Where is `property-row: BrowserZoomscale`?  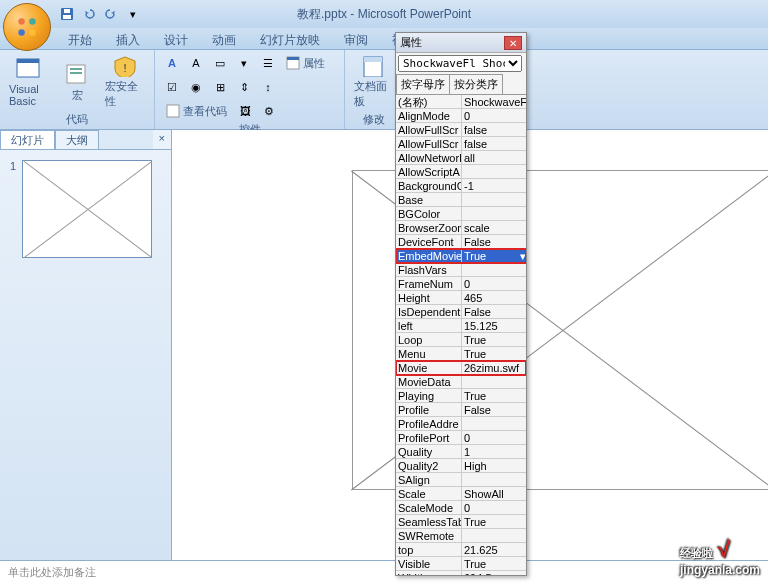
property-row: BrowserZoomscale is located at coordinates (461, 228).